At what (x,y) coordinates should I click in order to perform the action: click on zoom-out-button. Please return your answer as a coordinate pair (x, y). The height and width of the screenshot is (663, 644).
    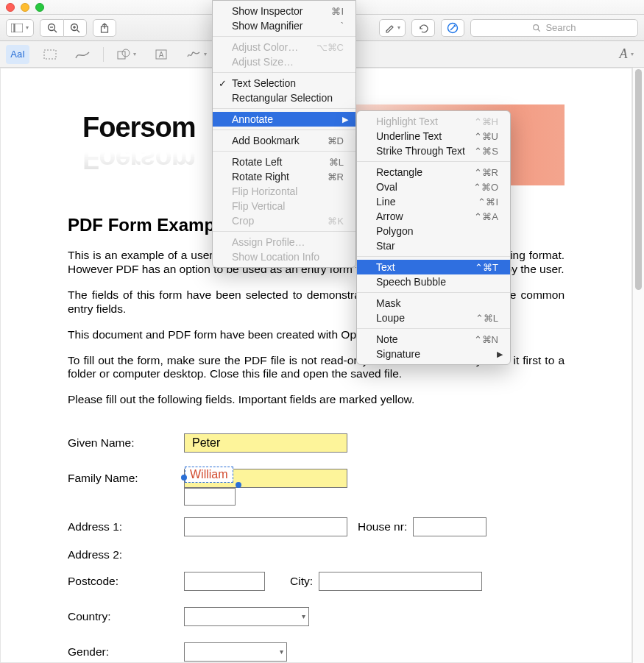
    Looking at the image, I should click on (52, 28).